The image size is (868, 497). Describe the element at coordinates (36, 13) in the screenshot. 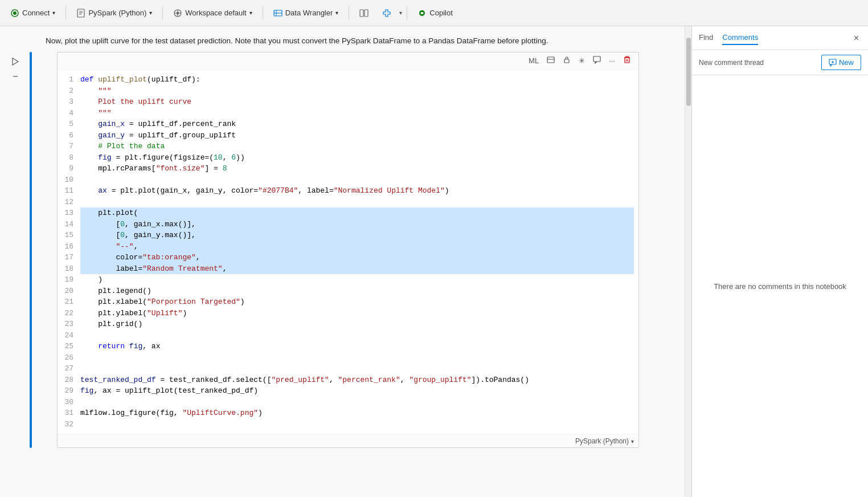

I see `connect-label: Connect` at that location.